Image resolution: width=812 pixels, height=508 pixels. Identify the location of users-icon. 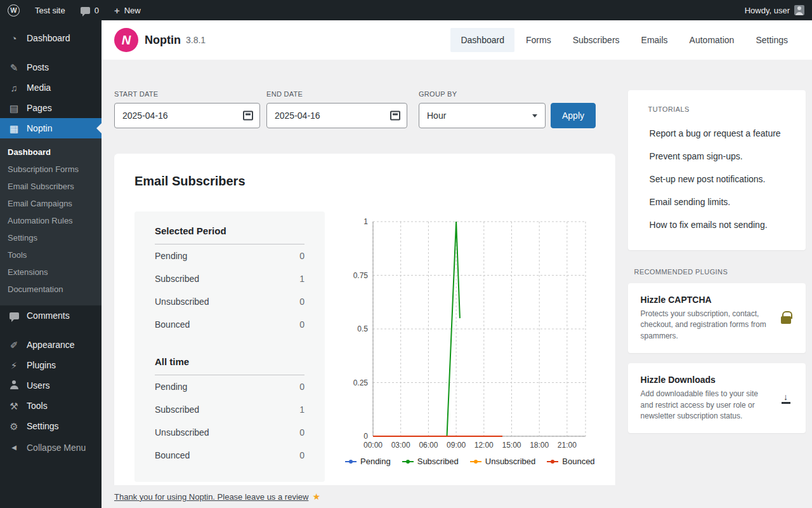
(14, 385).